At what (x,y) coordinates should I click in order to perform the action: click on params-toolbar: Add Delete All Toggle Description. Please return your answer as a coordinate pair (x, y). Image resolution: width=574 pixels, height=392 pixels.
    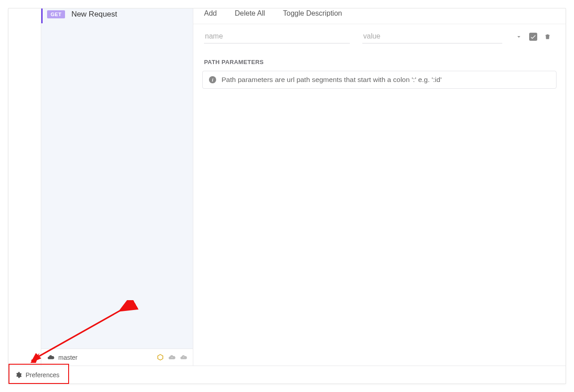
    Looking at the image, I should click on (379, 16).